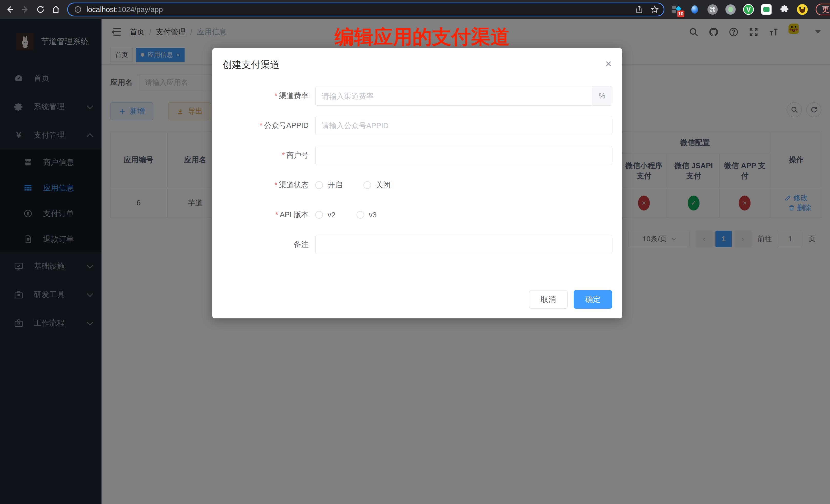  What do you see at coordinates (748, 9) in the screenshot?
I see `extension-v-icon: V` at bounding box center [748, 9].